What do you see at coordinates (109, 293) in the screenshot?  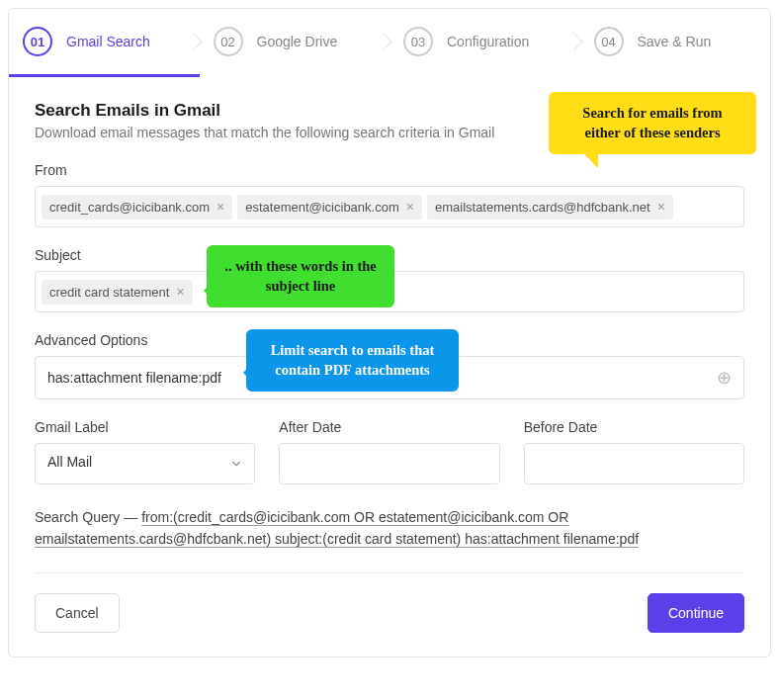 I see `chip-text: credit card statement` at bounding box center [109, 293].